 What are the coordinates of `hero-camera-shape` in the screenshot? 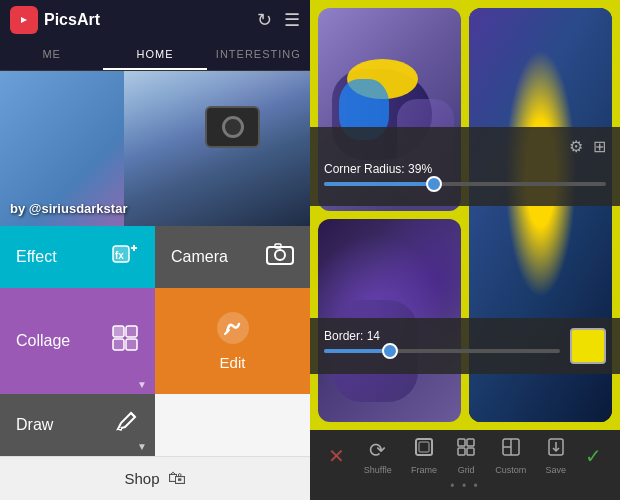 It's located at (232, 127).